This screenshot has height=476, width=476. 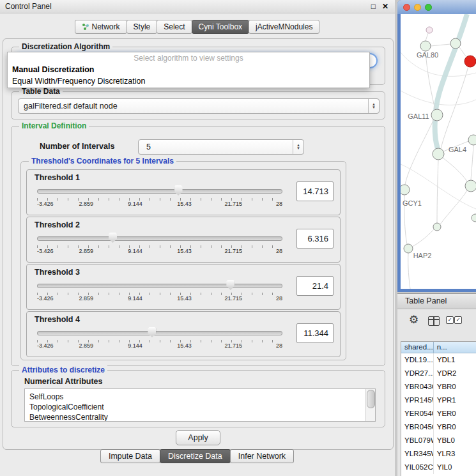 I want to click on network-nodes, so click(x=438, y=140).